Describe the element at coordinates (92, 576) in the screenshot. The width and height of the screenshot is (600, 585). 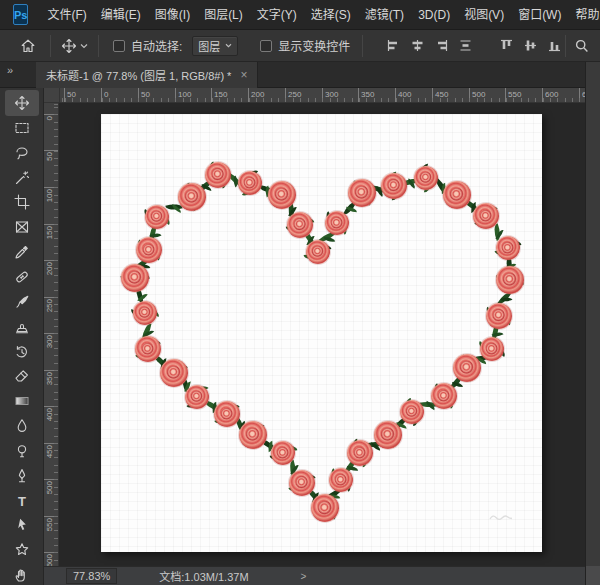
I see `zoom-level-field: 77.83%` at that location.